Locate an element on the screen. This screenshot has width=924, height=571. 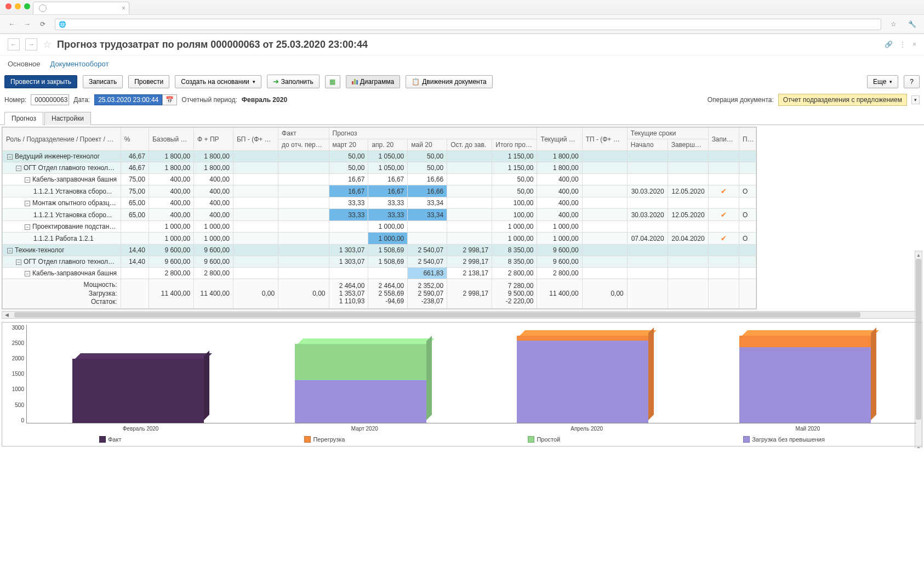
subnav-main: Основное is located at coordinates (24, 64).